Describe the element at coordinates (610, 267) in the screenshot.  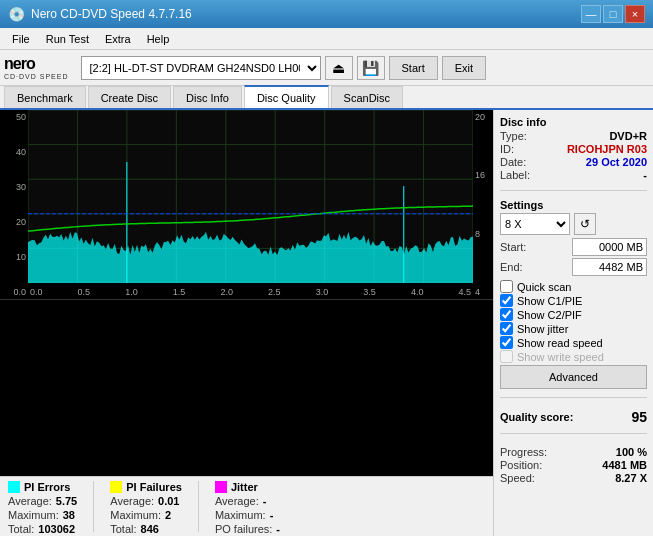
I see `end-input` at that location.